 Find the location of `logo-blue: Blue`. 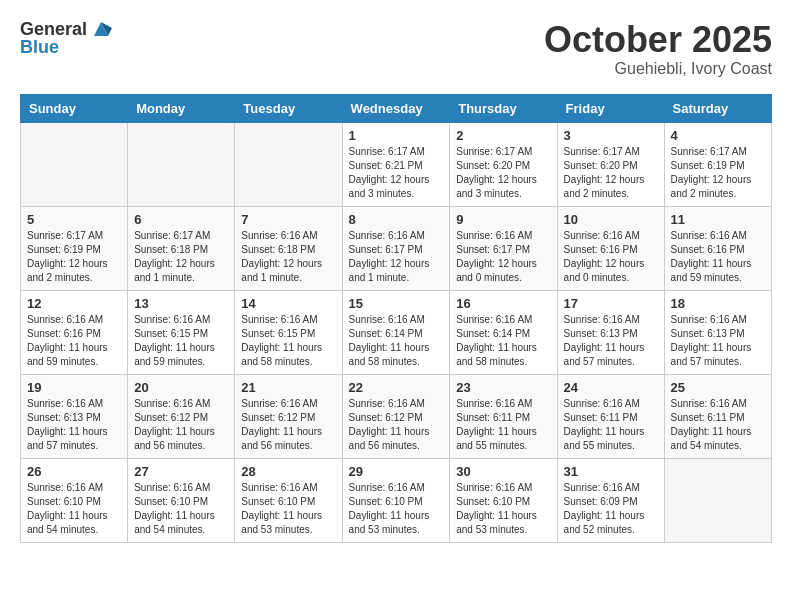

logo-blue: Blue is located at coordinates (66, 48).